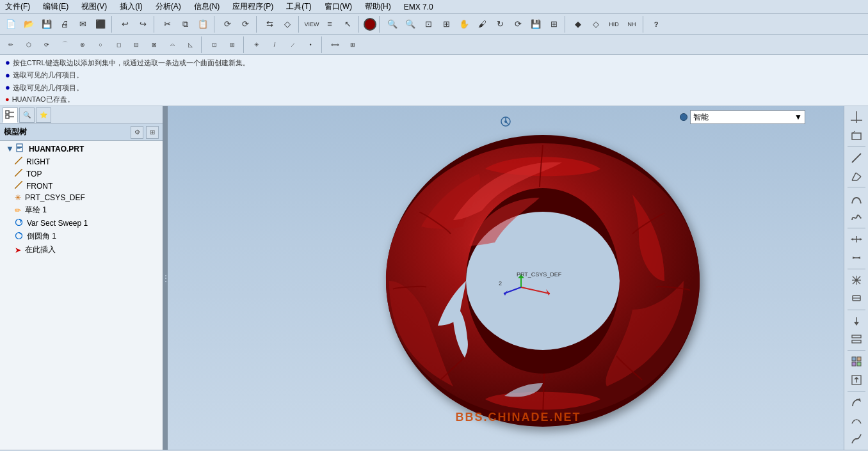 The height and width of the screenshot is (451, 868). Describe the element at coordinates (81, 186) in the screenshot. I see `tree-item-front: FRONT` at that location.